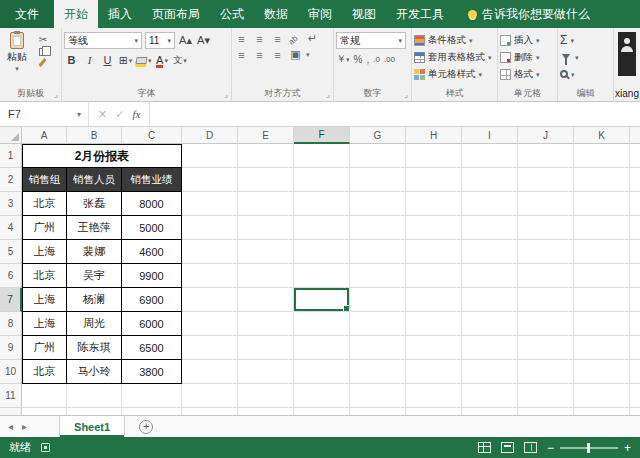 The height and width of the screenshot is (458, 640). What do you see at coordinates (11, 300) in the screenshot?
I see `row-header-7: 7` at bounding box center [11, 300].